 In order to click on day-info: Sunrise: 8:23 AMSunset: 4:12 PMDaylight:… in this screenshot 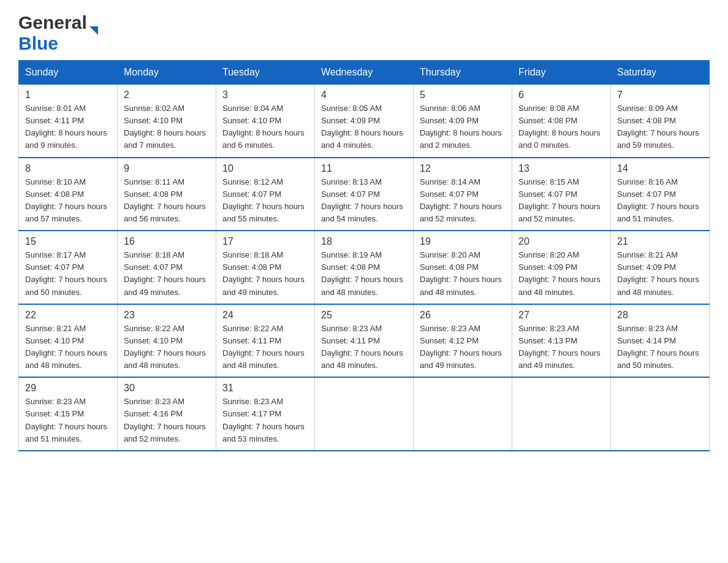, I will do `click(463, 347)`.